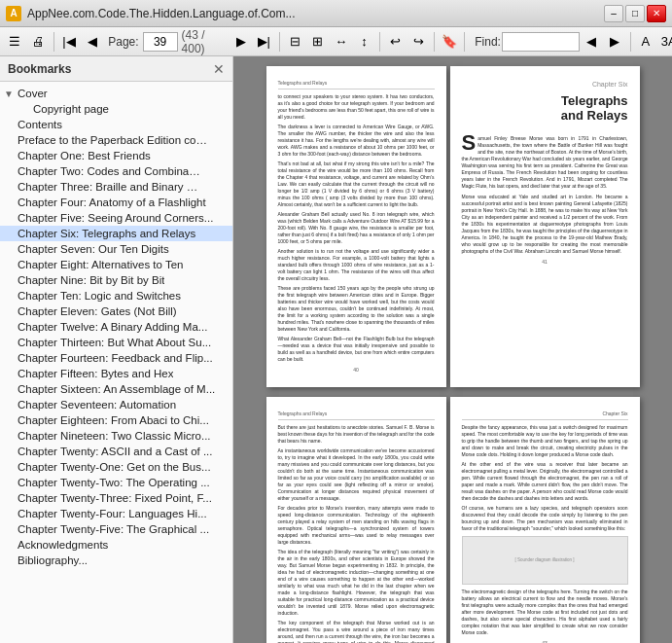  I want to click on book-page-left-1: Telegraphs and Relays to connect your sp…, so click(356, 227).